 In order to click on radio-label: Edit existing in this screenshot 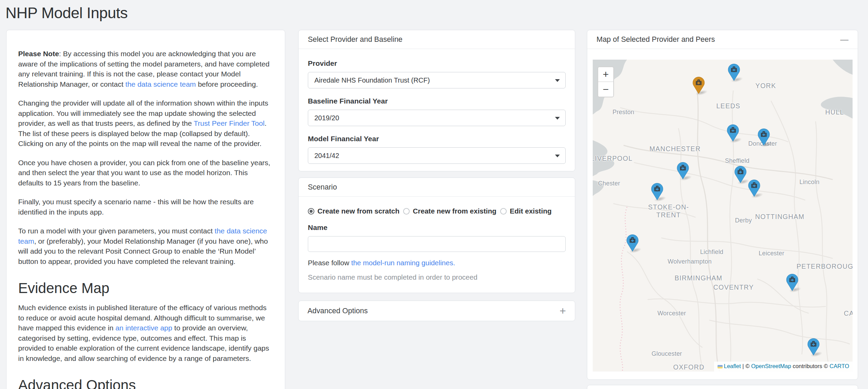, I will do `click(531, 211)`.